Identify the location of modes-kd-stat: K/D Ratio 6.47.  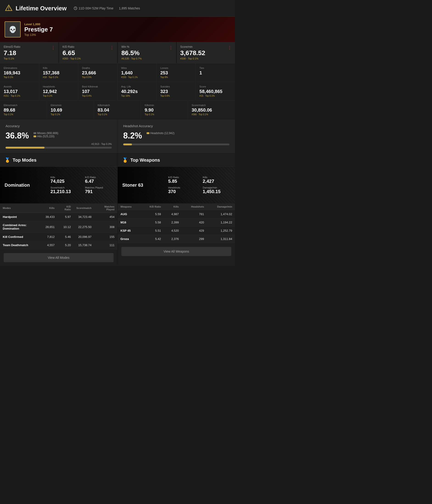
(99, 180).